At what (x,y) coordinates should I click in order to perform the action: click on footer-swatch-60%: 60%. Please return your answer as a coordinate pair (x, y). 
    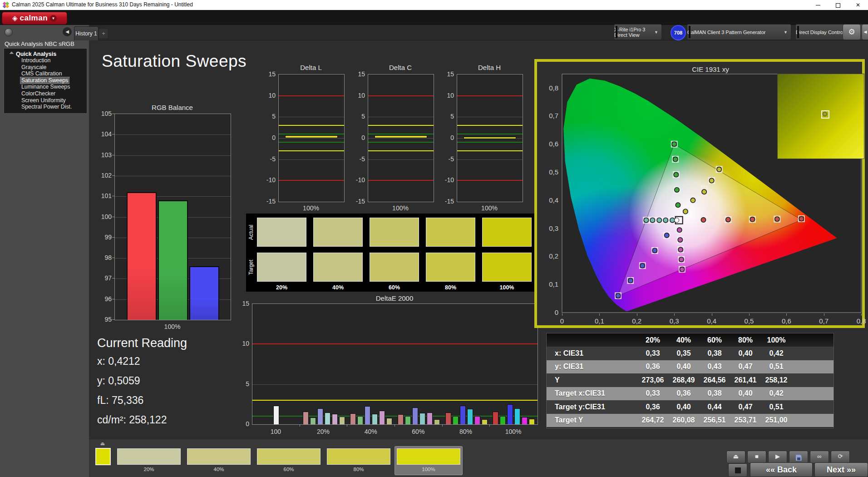
    Looking at the image, I should click on (289, 461).